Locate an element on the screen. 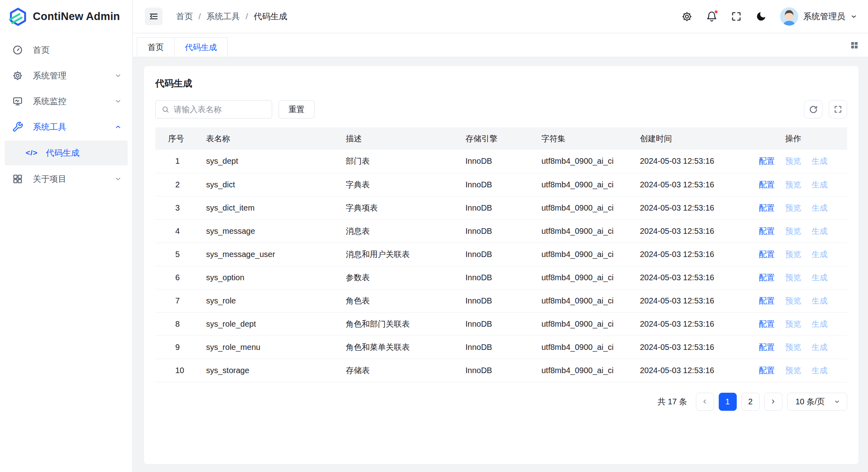 This screenshot has height=472, width=868. column-header-desc: 描述 is located at coordinates (406, 139).